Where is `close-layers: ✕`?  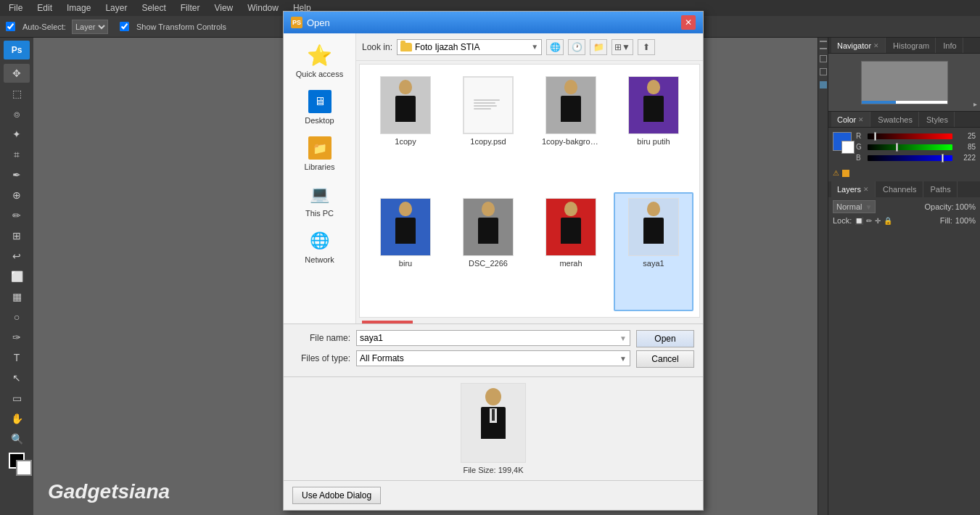 close-layers: ✕ is located at coordinates (866, 189).